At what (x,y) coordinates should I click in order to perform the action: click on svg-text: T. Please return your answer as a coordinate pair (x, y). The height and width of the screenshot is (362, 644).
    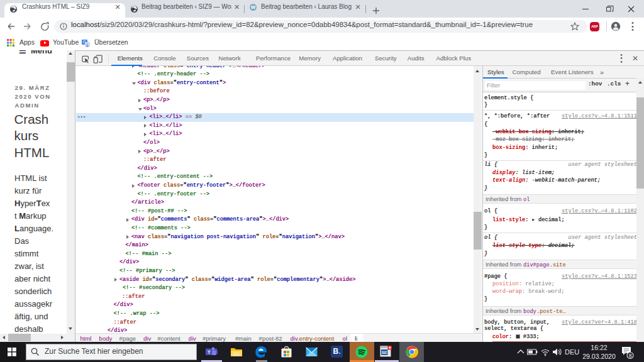
    Looking at the image, I should click on (209, 352).